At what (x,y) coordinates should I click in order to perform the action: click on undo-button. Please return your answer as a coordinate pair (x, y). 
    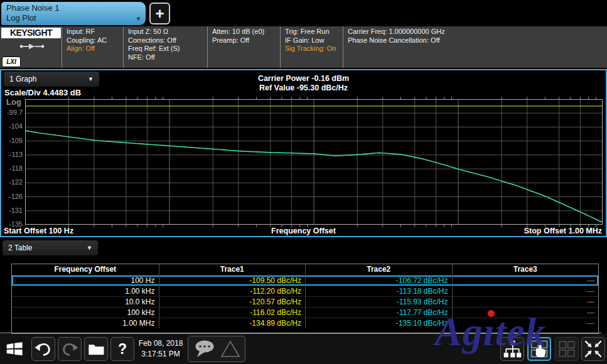
    Looking at the image, I should click on (43, 349).